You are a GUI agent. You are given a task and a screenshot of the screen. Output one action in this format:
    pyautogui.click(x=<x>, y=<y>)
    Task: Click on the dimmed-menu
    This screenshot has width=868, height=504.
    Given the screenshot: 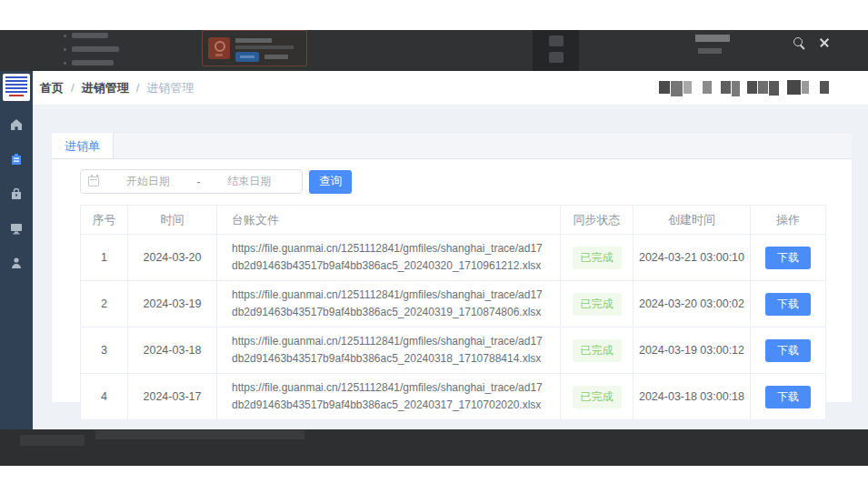 What is the action you would take?
    pyautogui.click(x=91, y=52)
    